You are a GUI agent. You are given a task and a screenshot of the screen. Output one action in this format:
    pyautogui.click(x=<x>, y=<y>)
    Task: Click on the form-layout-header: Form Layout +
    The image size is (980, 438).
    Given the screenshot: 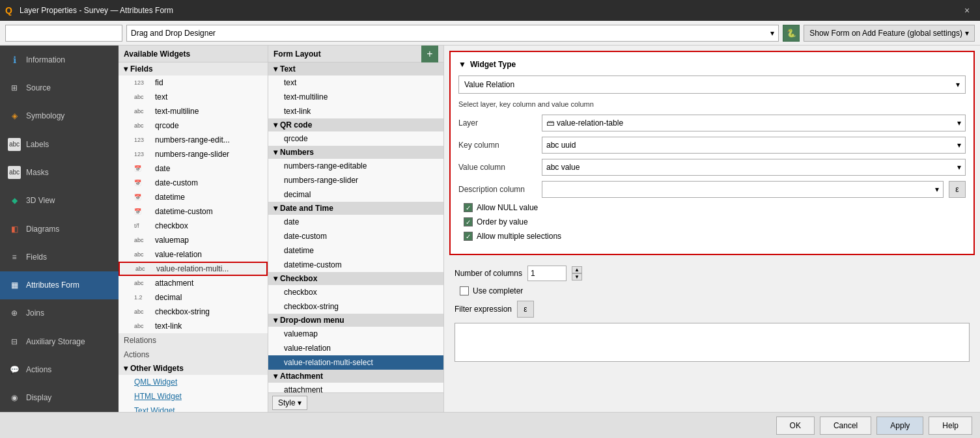 What is the action you would take?
    pyautogui.click(x=356, y=54)
    